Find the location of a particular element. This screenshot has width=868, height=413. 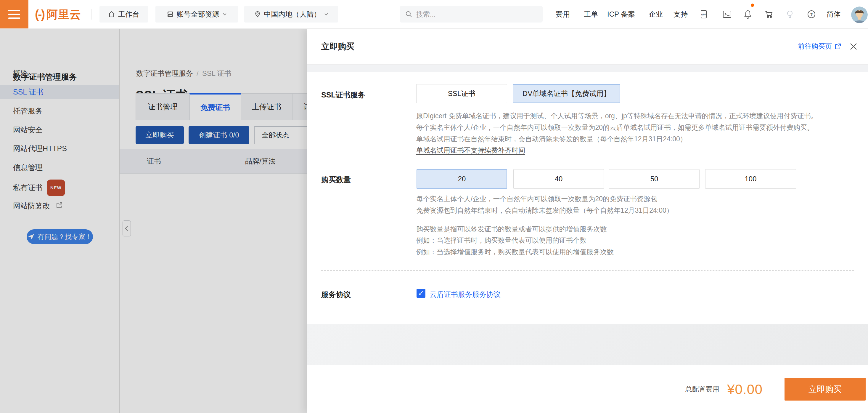

agreement-checkbox: ✓ is located at coordinates (421, 293).